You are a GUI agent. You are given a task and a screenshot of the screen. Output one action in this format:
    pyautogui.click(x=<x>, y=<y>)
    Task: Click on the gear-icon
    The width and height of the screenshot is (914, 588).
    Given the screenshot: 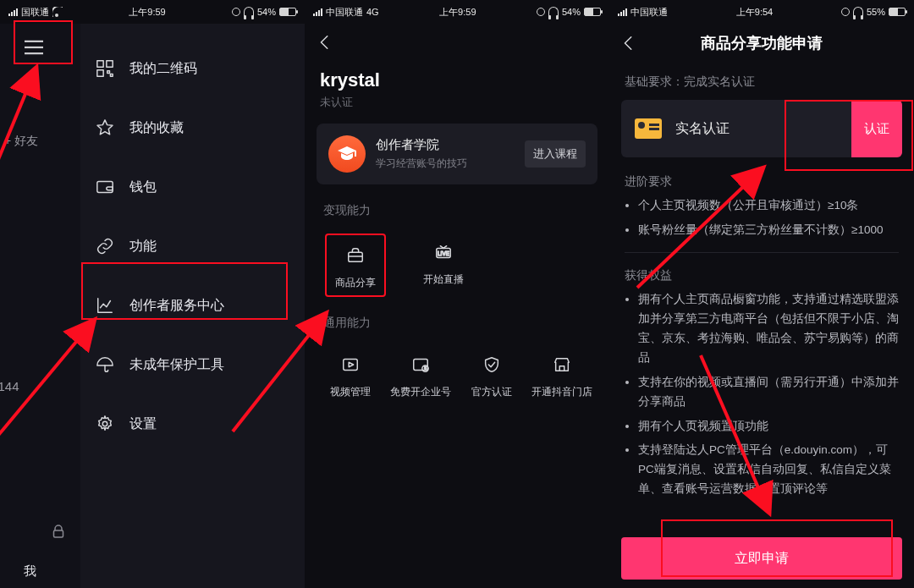 What is the action you would take?
    pyautogui.click(x=105, y=424)
    